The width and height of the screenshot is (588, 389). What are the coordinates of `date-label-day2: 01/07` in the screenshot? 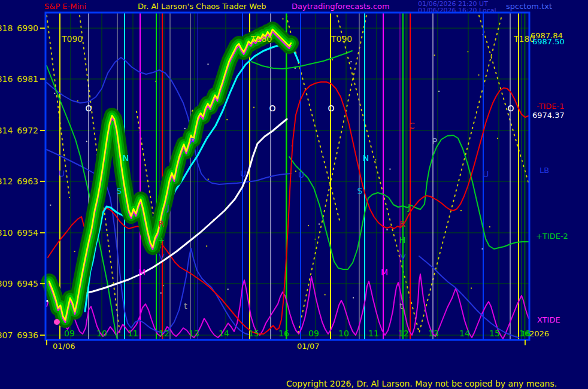 It's located at (308, 347).